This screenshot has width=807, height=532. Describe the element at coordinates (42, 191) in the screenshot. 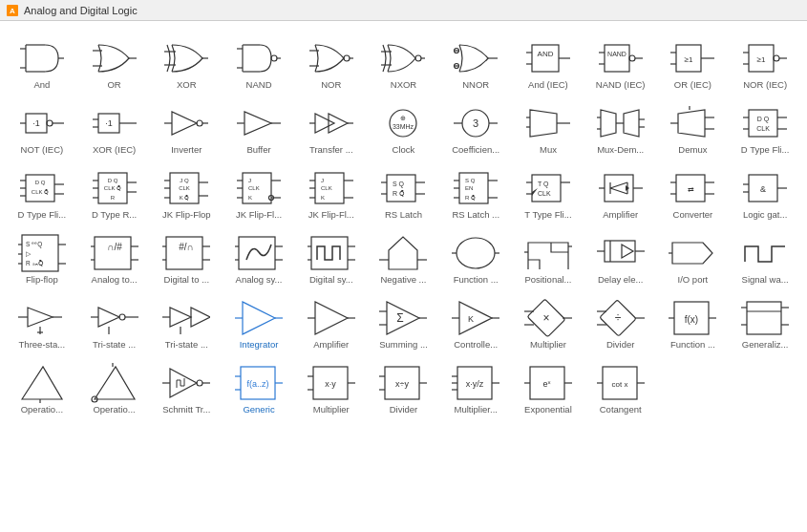

I see `dtype-fli2-cell: D Q CLK Q̄ D Type Fli...` at that location.